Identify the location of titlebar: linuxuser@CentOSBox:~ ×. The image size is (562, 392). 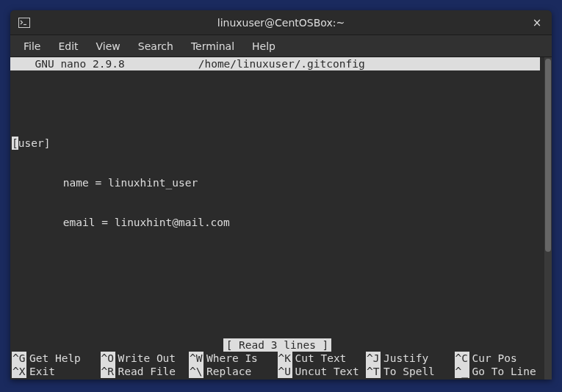
(281, 23).